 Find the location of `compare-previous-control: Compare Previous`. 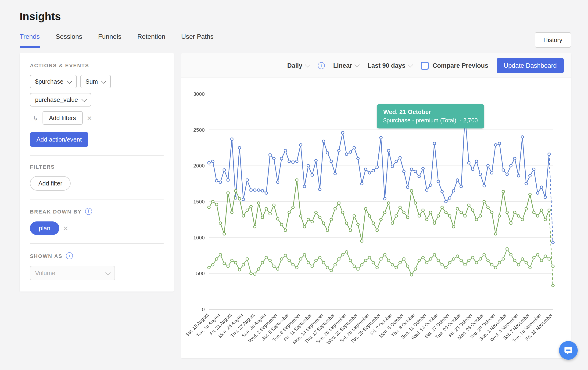

compare-previous-control: Compare Previous is located at coordinates (455, 65).